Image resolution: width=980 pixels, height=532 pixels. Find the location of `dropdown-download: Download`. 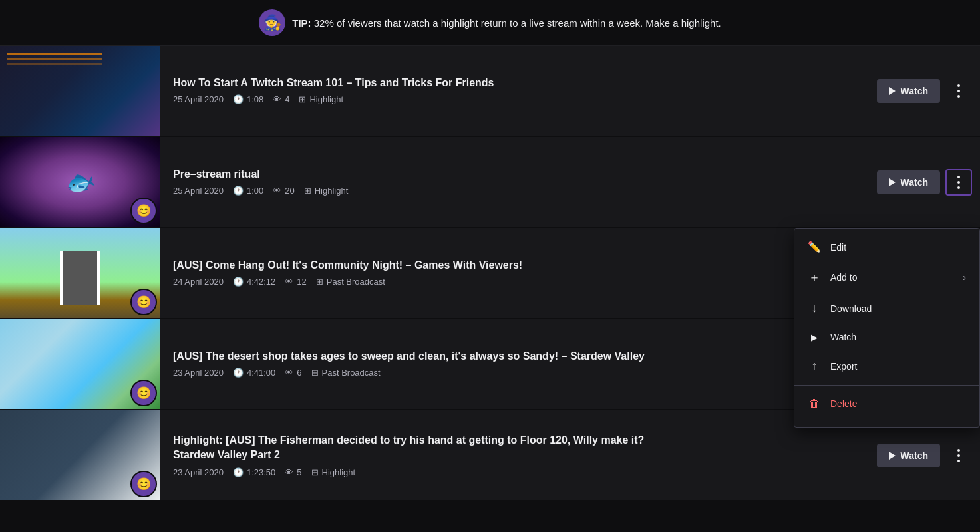

dropdown-download: Download is located at coordinates (887, 309).